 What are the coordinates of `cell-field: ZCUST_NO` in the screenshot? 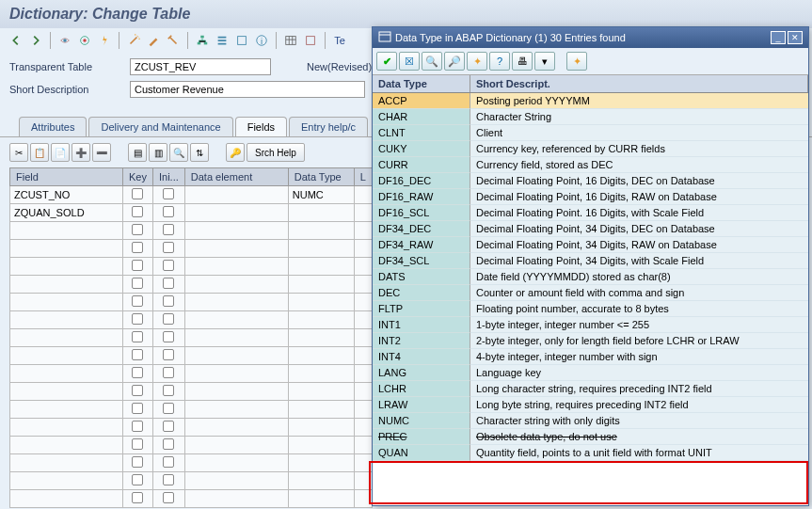 It's located at (67, 196).